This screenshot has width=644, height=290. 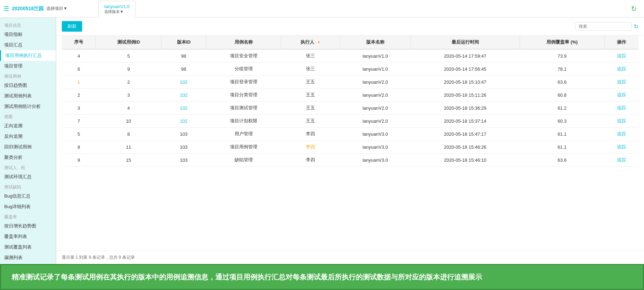 I want to click on cell-executor: 李四, so click(x=310, y=160).